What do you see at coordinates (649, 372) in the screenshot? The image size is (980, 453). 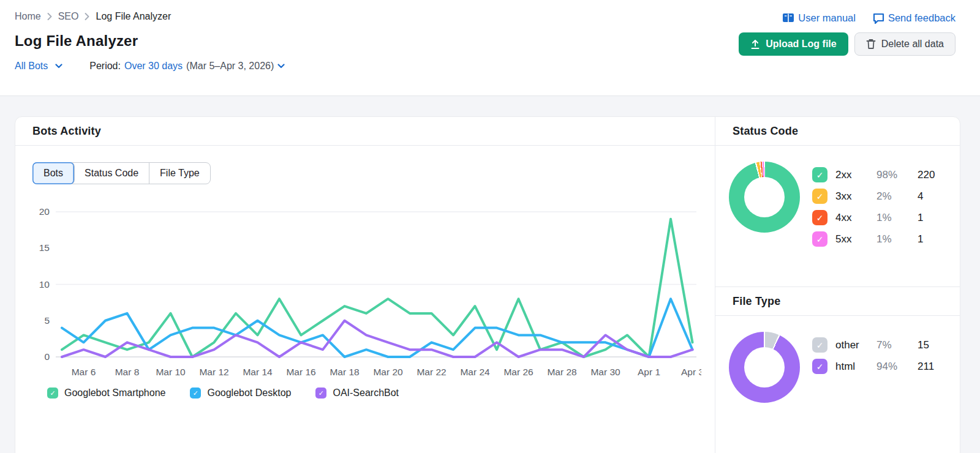 I see `x-axis-tick: Apr 1` at bounding box center [649, 372].